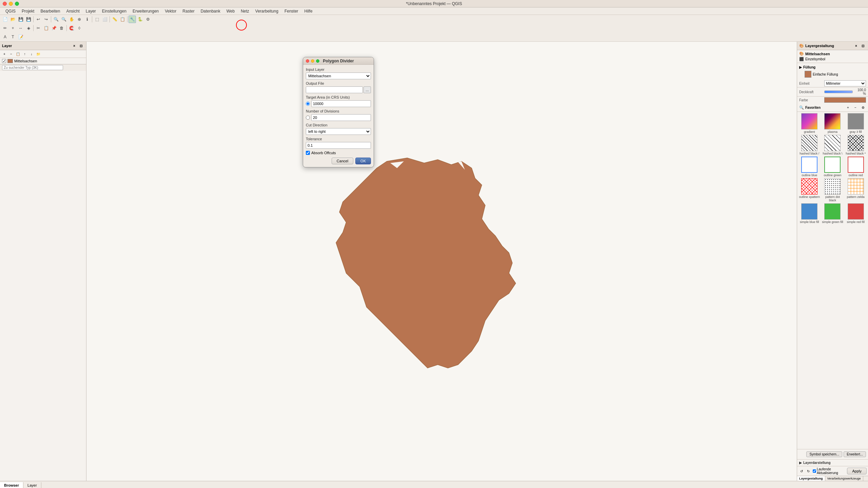  I want to click on favorites-add-btn: +, so click(848, 107).